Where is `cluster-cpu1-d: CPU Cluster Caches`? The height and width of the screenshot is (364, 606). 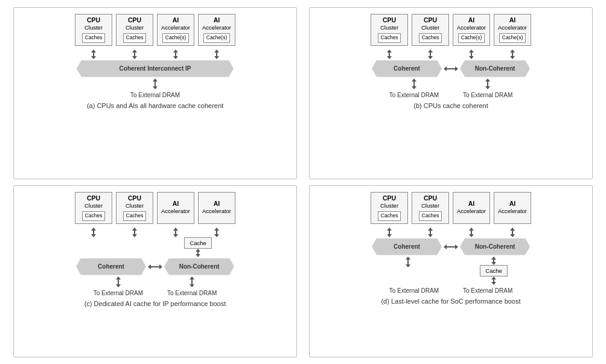
cluster-cpu1-d: CPU Cluster Caches is located at coordinates (389, 208).